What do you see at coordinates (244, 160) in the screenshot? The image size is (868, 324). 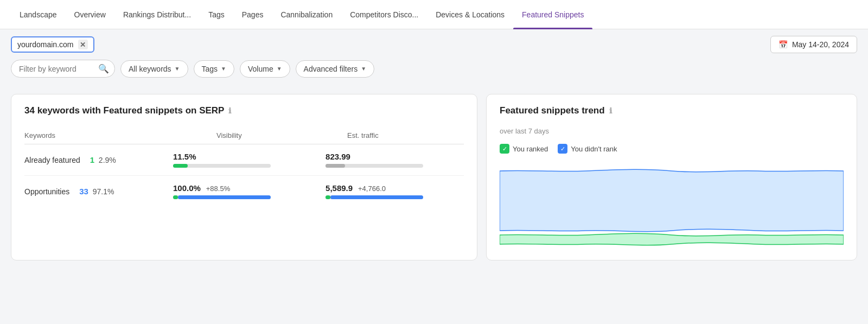 I see `table-row: Already featured 1 2.9% 11.5% 823.99` at bounding box center [244, 160].